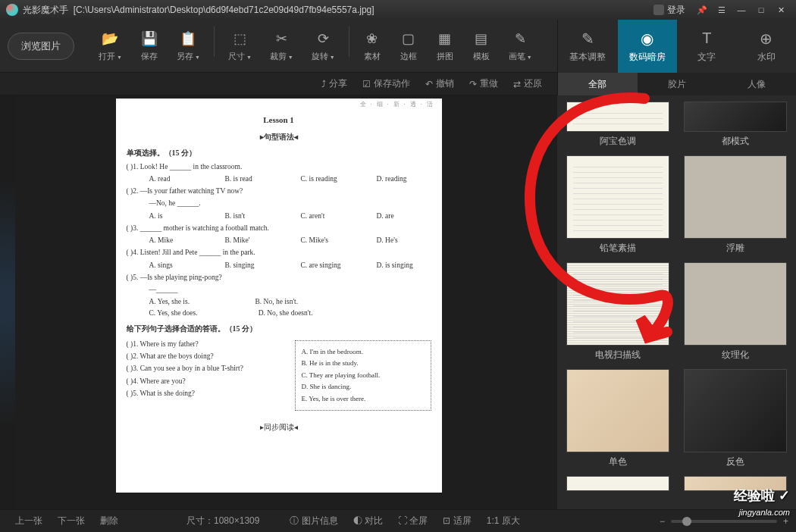 This screenshot has height=532, width=796. Describe the element at coordinates (372, 39) in the screenshot. I see `material-icon: ❀` at that location.